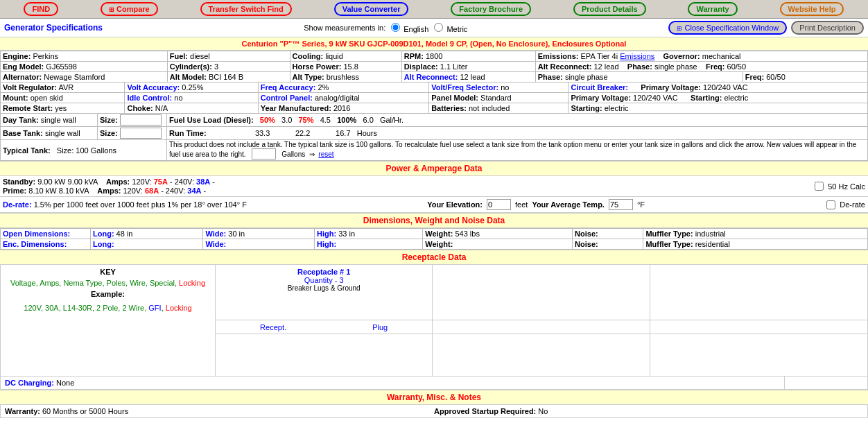 This screenshot has height=432, width=868. I want to click on volt-freq-sel-cell: Volt/Freq Selector: no, so click(499, 87).